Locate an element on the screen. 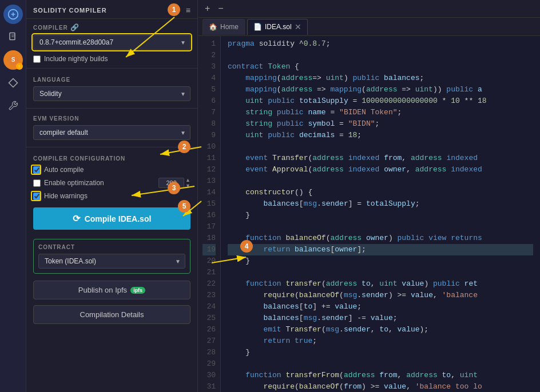  svg-text: S is located at coordinates (13, 59).